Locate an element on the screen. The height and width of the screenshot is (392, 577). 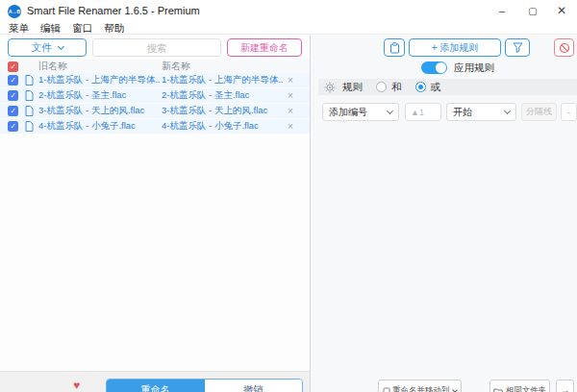
search-input is located at coordinates (157, 48).